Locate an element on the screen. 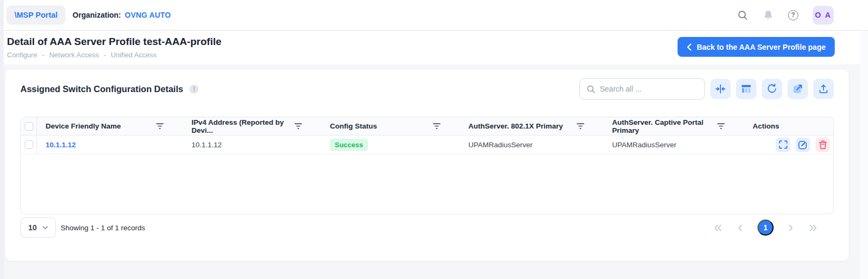  card-header: Assigned Switch Configuration Details ! is located at coordinates (427, 85).